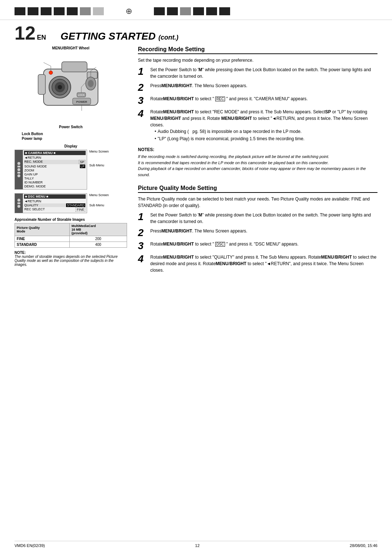 The image size is (392, 555). I want to click on sq1, so click(20, 11).